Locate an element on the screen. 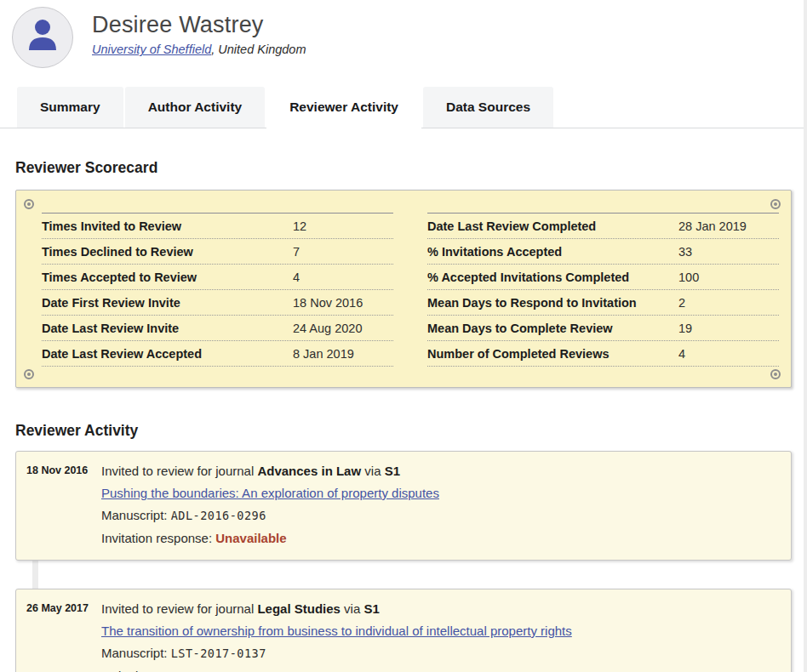  activity-title: Reviewer Activity is located at coordinates (411, 430).